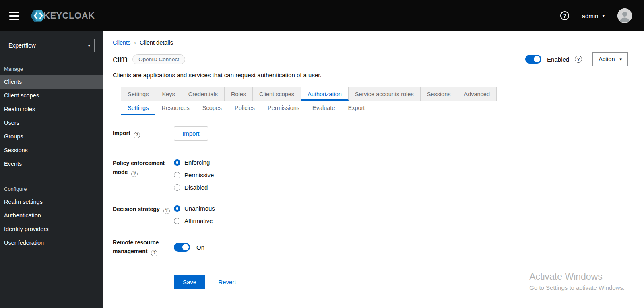 This screenshot has width=644, height=308. Describe the element at coordinates (370, 43) in the screenshot. I see `breadcrumb: Clients › Client details` at that location.